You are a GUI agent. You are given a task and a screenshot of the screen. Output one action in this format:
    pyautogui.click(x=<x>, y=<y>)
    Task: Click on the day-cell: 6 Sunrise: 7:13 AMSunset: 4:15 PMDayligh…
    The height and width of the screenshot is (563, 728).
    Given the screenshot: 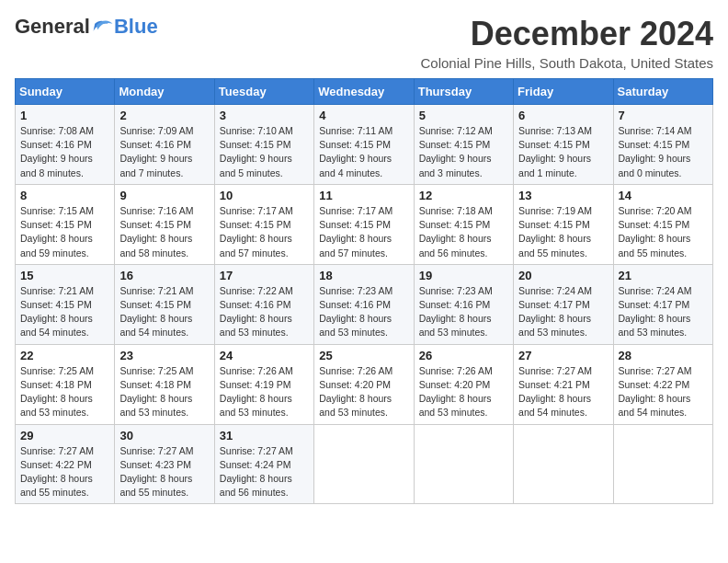 What is the action you would take?
    pyautogui.click(x=563, y=145)
    